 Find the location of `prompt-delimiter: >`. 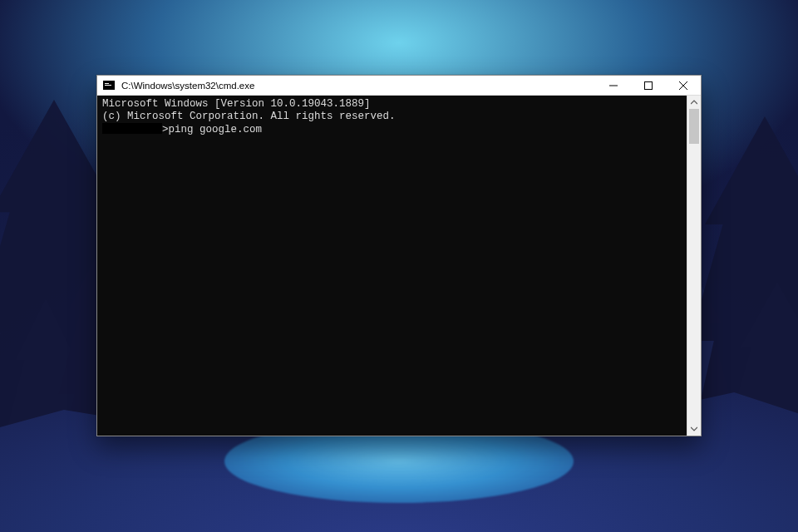

prompt-delimiter: > is located at coordinates (165, 130).